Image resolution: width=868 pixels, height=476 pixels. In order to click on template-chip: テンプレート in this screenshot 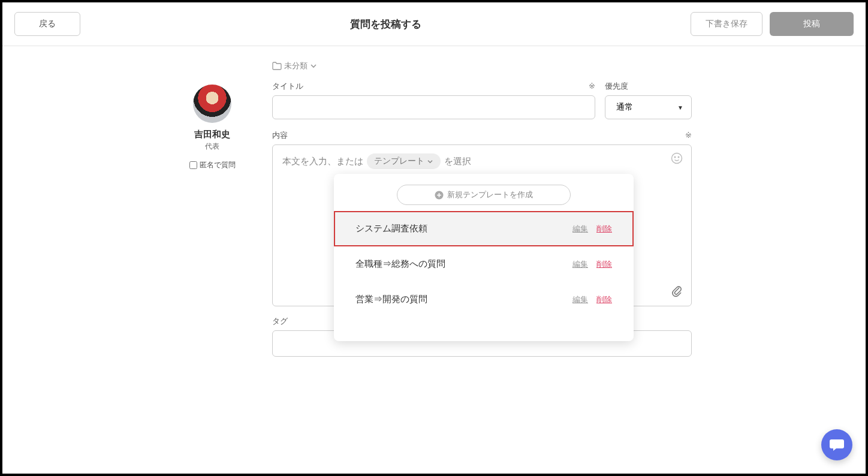, I will do `click(404, 161)`.